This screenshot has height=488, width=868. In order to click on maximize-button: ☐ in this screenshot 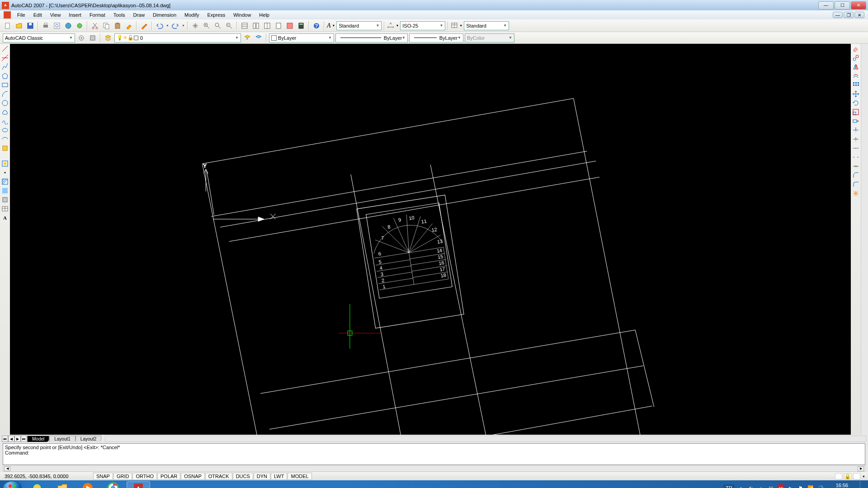, I will do `click(842, 5)`.